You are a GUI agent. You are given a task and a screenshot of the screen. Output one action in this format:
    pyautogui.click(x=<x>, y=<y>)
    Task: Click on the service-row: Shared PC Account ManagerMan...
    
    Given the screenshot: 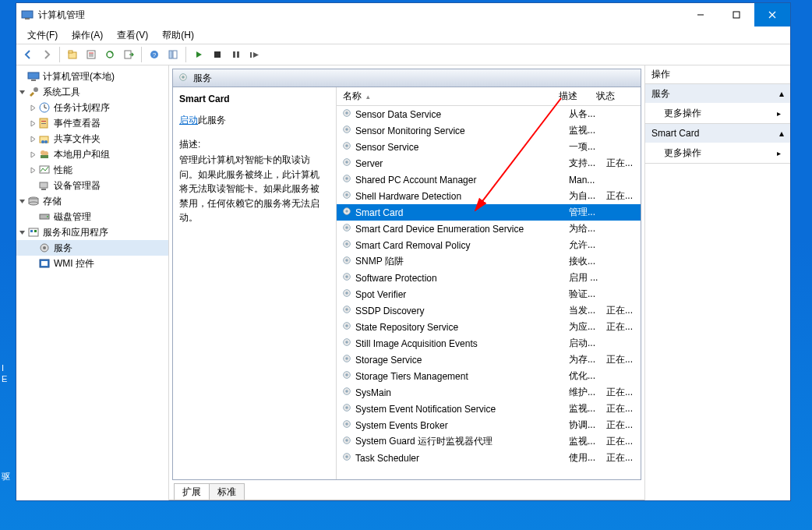 What is the action you would take?
    pyautogui.click(x=489, y=179)
    